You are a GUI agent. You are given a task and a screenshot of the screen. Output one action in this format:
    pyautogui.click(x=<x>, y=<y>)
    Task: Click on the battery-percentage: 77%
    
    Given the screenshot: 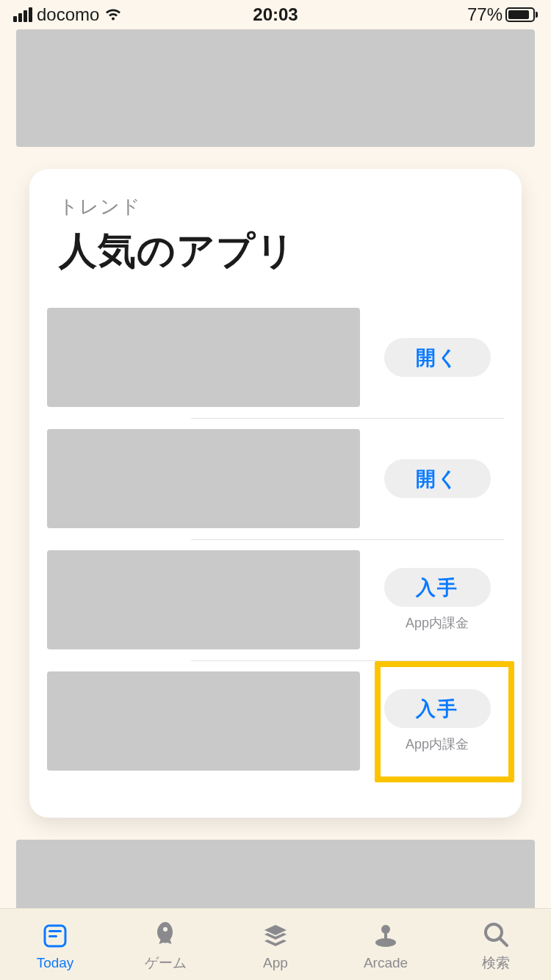 What is the action you would take?
    pyautogui.click(x=485, y=15)
    